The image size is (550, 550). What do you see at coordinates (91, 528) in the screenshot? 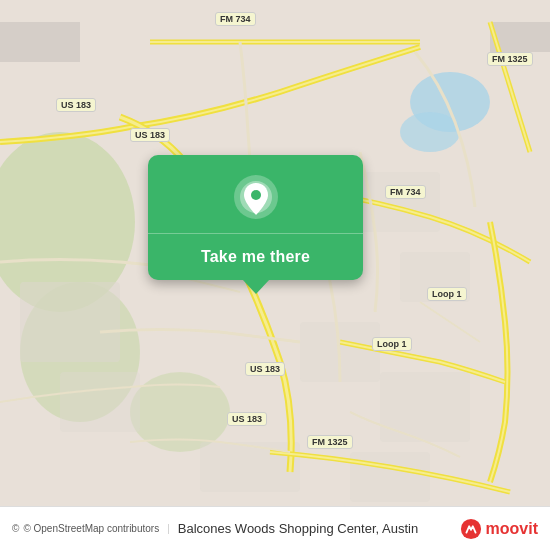
I see `attribution-text: © OpenStreetMap contributors` at bounding box center [91, 528].